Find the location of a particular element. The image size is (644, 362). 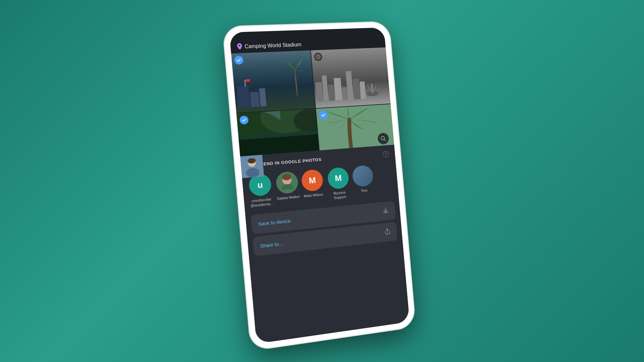

share-icon is located at coordinates (388, 232).